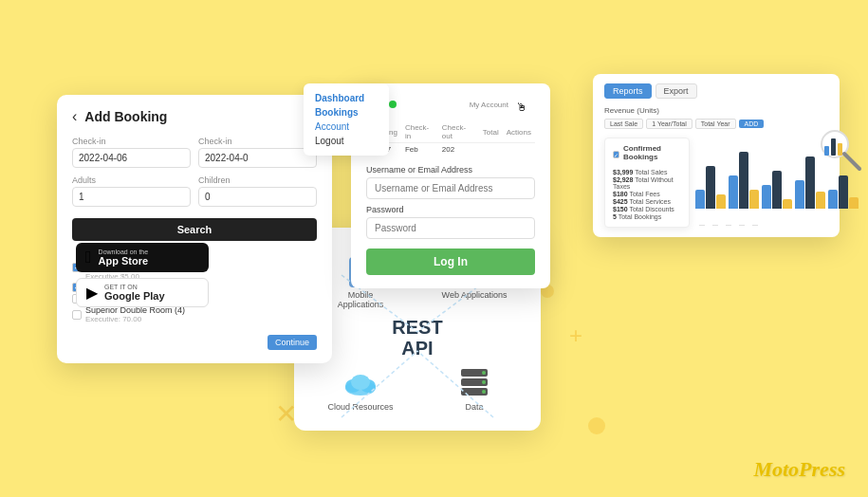 The height and width of the screenshot is (497, 868). I want to click on server-icon, so click(474, 384).